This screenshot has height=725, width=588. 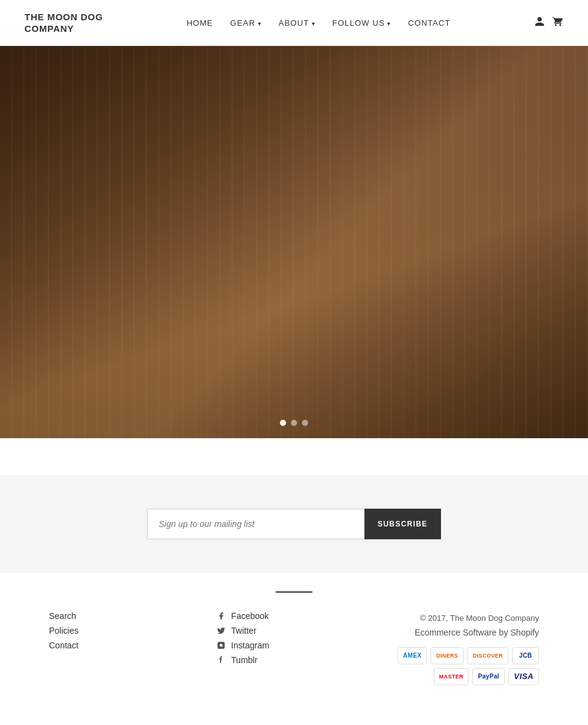 What do you see at coordinates (362, 23) in the screenshot?
I see `nav-follow-us: FOLLOW US` at bounding box center [362, 23].